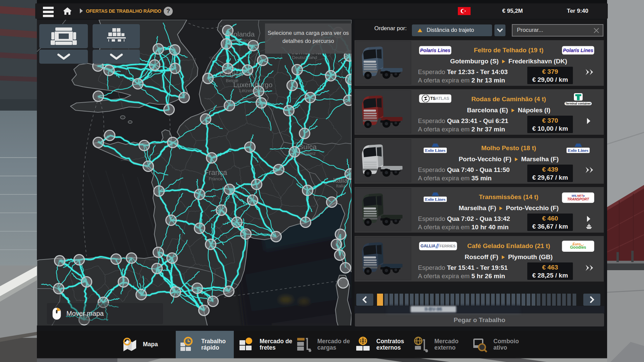 This screenshot has width=644, height=362. I want to click on svg-text: Luxemburgo, so click(253, 84).